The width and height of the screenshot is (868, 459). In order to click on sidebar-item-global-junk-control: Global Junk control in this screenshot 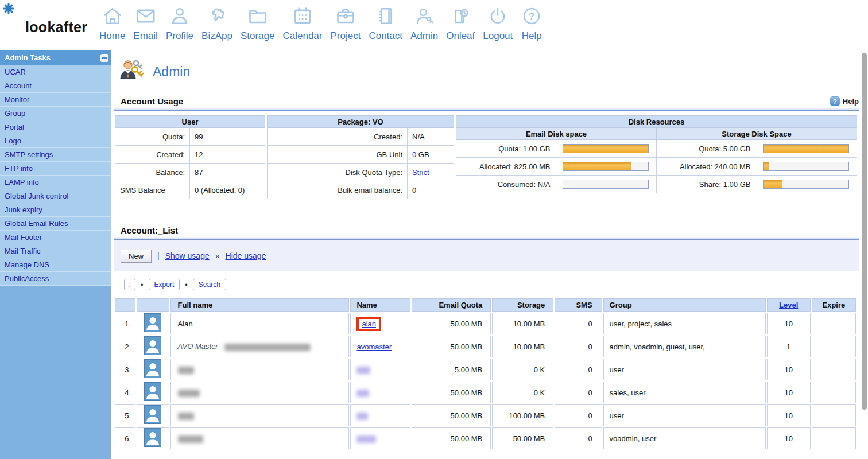, I will do `click(56, 196)`.